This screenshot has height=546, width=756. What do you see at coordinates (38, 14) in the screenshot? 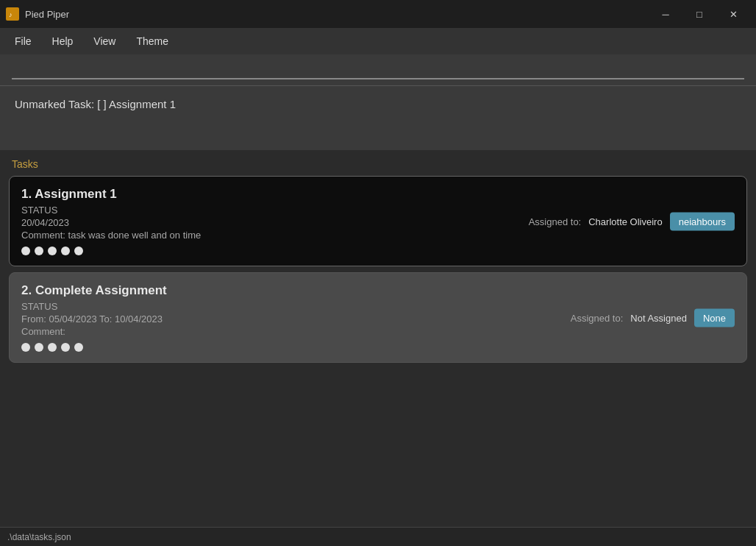
I see `title-bar-left: ♪ Pied Piper` at bounding box center [38, 14].